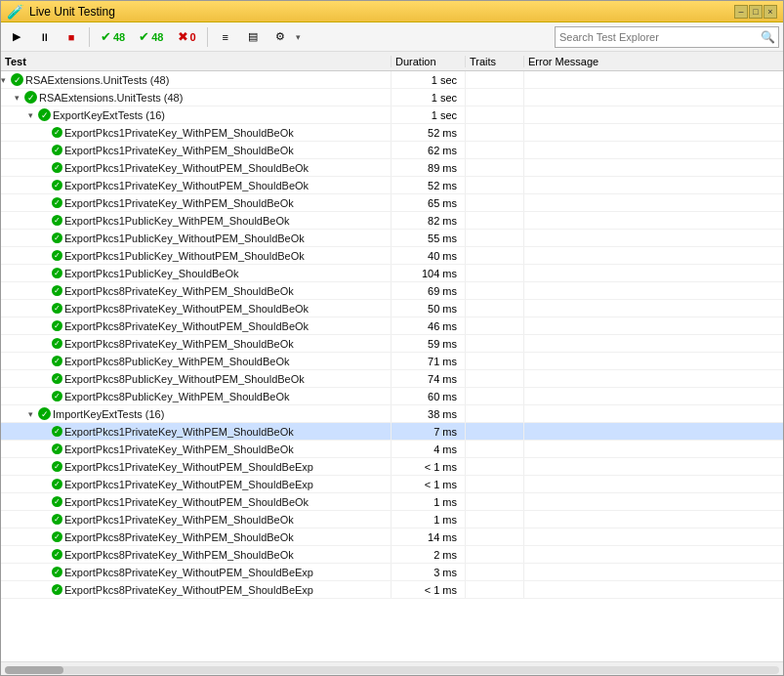  Describe the element at coordinates (429, 238) in the screenshot. I see `duration-cell: 55 ms` at that location.